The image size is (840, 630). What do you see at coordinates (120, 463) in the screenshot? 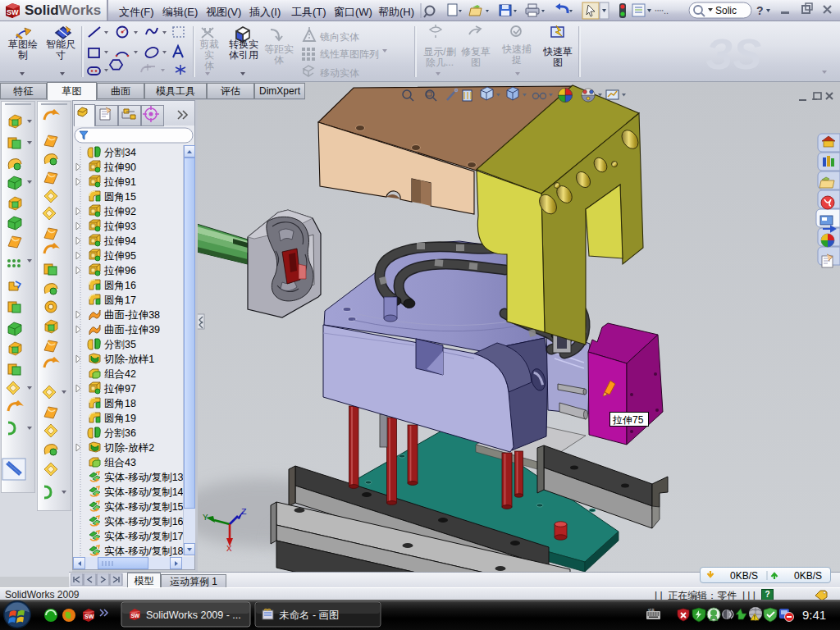
I see `svg-text: 组合43` at bounding box center [120, 463].